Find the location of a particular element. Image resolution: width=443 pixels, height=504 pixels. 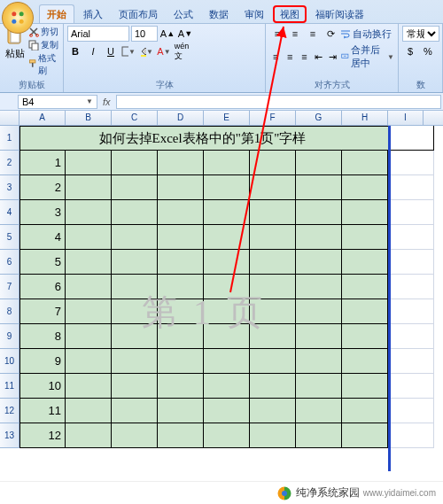

tab-view: 视图 is located at coordinates (290, 14).